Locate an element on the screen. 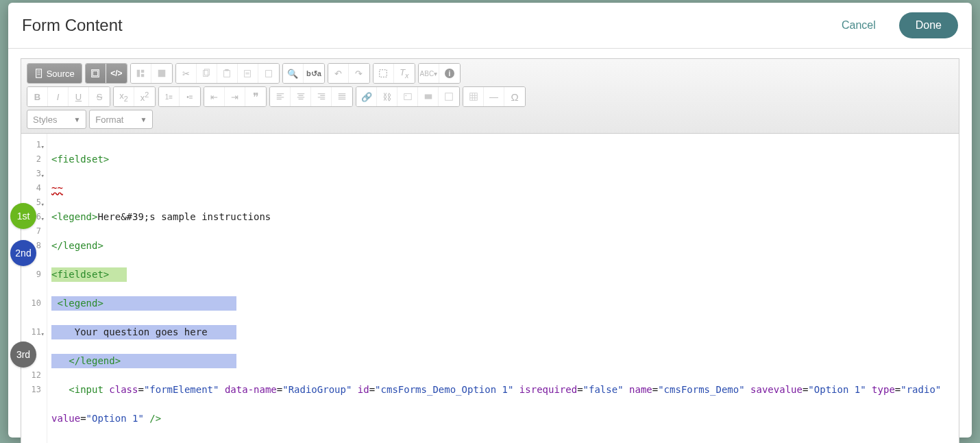 This screenshot has width=980, height=443. link-button: 🔗 is located at coordinates (367, 97).